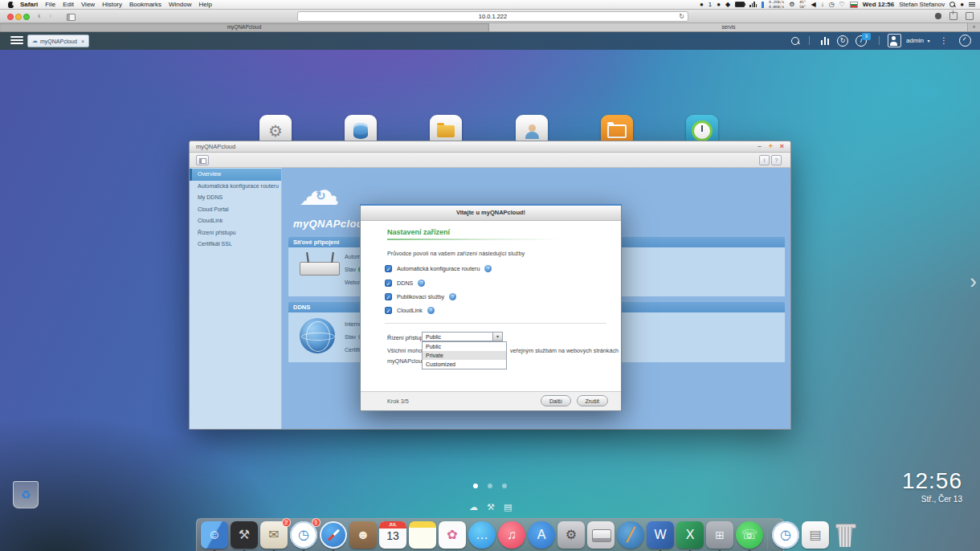 This screenshot has height=551, width=980. What do you see at coordinates (393, 535) in the screenshot?
I see `dock-icon-calendar: JUL13` at bounding box center [393, 535].